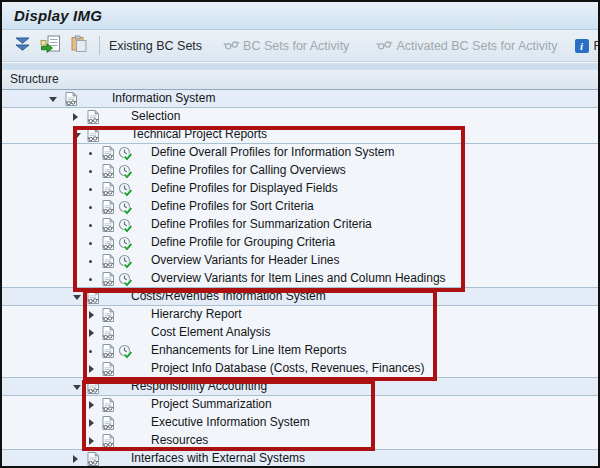 The height and width of the screenshot is (468, 600). Describe the element at coordinates (196, 314) in the screenshot. I see `tree-item-label: Hierarchy Report` at that location.